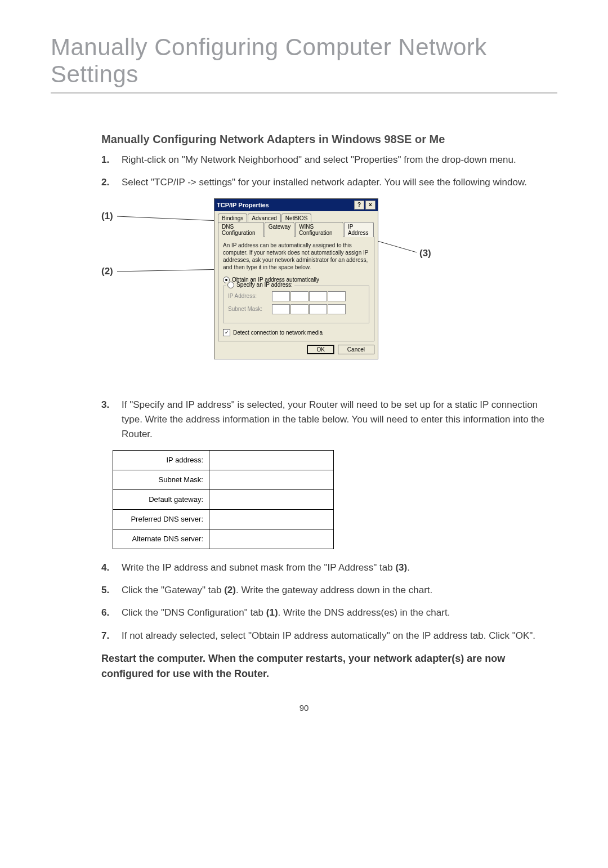 The height and width of the screenshot is (868, 608). I want to click on callout-2: (2), so click(107, 271).